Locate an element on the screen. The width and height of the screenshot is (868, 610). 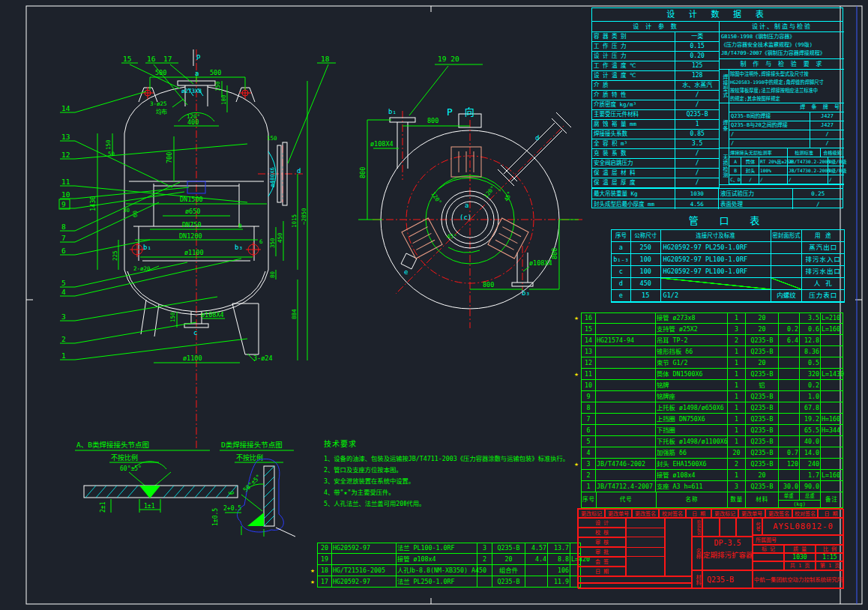
standard-item: 《压力容器安全技术监察规程》(99版) is located at coordinates (782, 45).